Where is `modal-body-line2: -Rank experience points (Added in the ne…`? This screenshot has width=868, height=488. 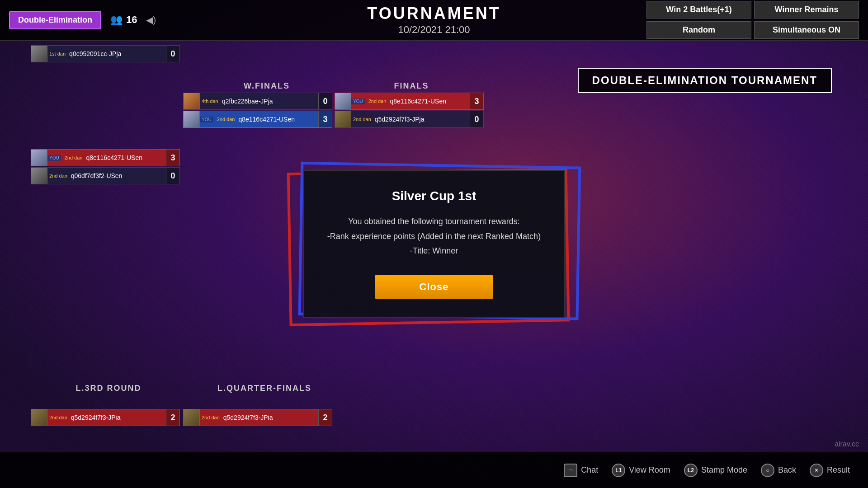
modal-body-line2: -Rank experience points (Added in the ne… is located at coordinates (434, 236).